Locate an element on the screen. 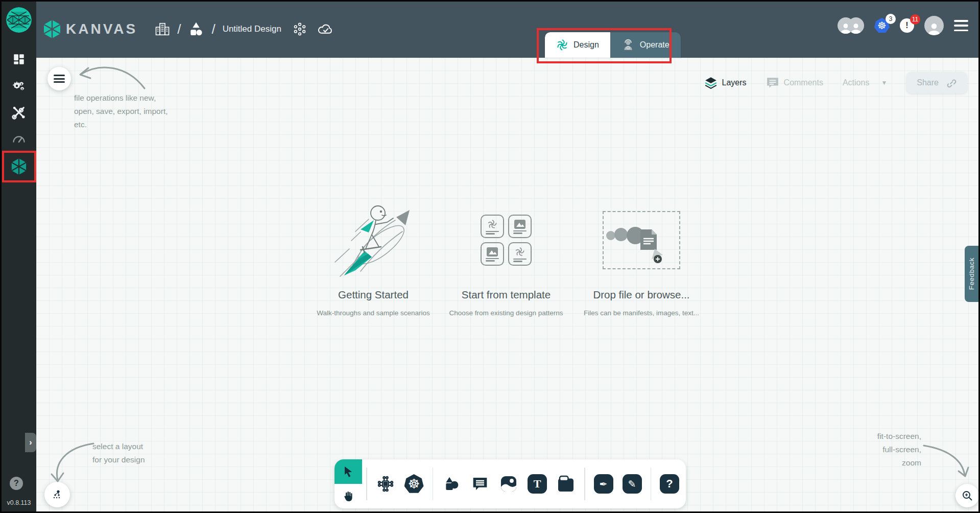  mode-toggle: Design Operate is located at coordinates (613, 45).